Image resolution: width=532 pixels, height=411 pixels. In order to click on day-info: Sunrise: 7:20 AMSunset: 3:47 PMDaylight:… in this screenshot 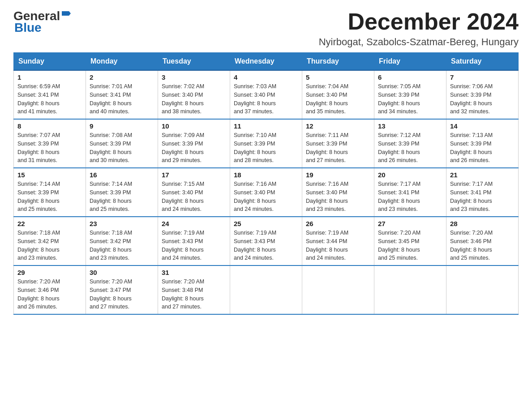, I will do `click(122, 295)`.